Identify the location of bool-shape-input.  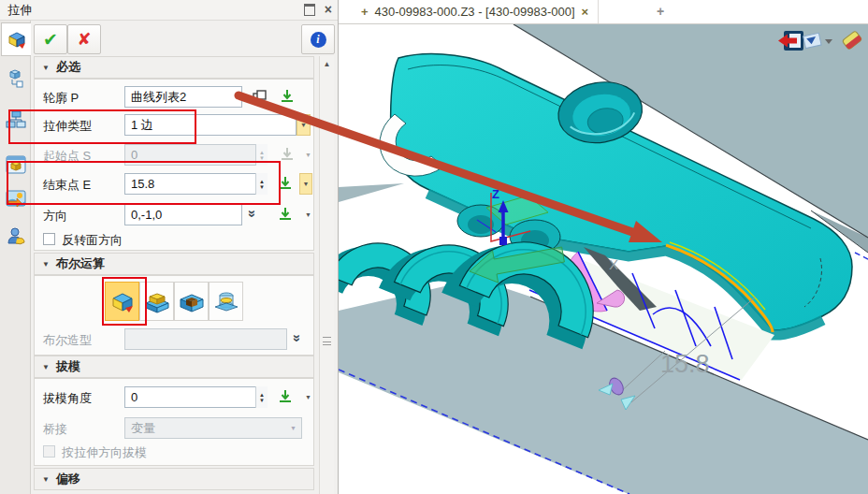
(206, 339).